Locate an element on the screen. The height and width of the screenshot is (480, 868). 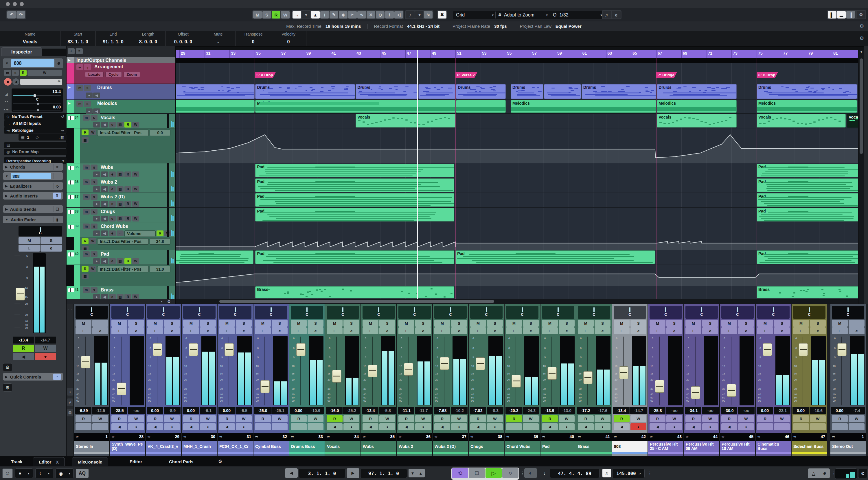
curve-icon: ∿ is located at coordinates (428, 15).